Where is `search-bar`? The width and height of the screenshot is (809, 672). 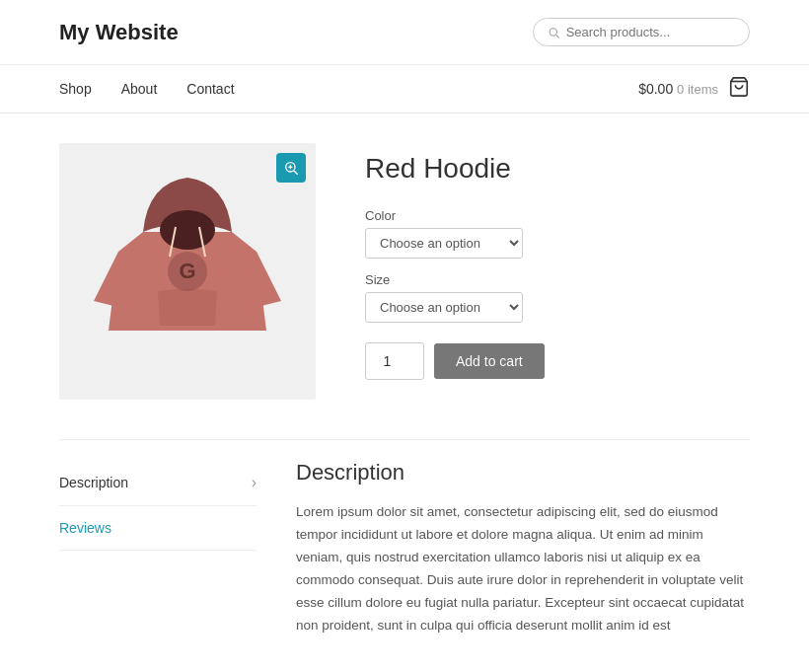 search-bar is located at coordinates (641, 32).